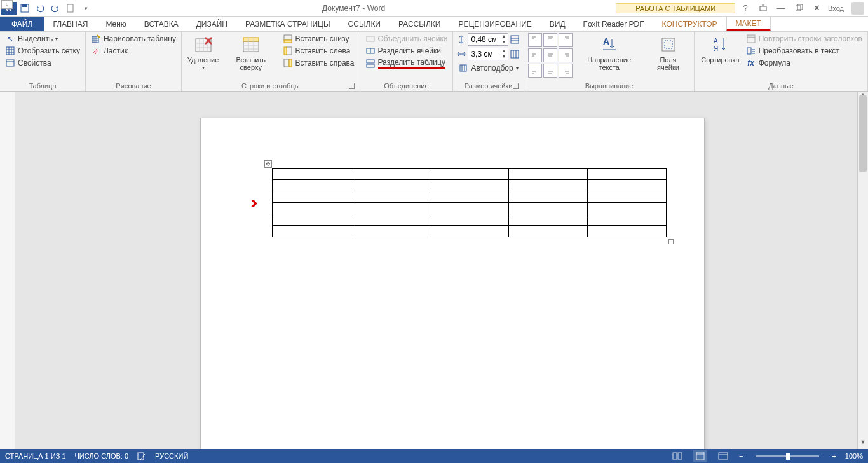 This screenshot has width=868, height=463. What do you see at coordinates (668, 53) in the screenshot?
I see `cell-margins-button: Поля ячейки` at bounding box center [668, 53].